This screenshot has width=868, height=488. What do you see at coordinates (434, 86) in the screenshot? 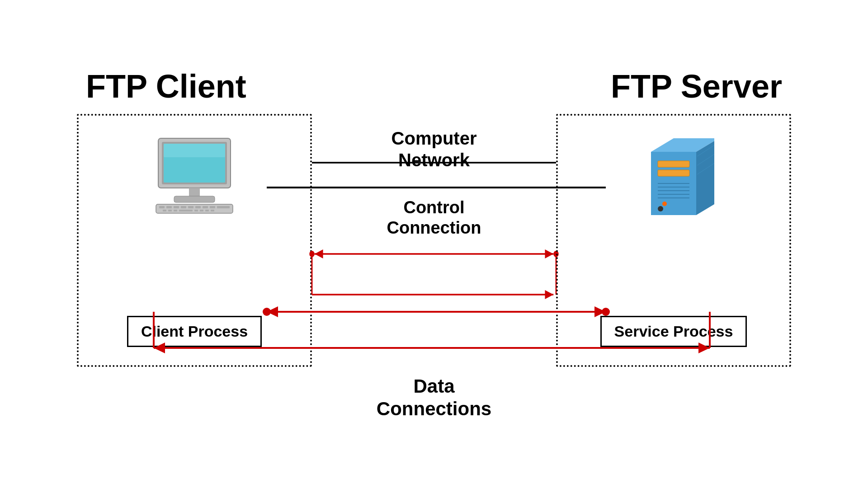
I see `top-labels: FTP Client FTP Server` at bounding box center [434, 86].